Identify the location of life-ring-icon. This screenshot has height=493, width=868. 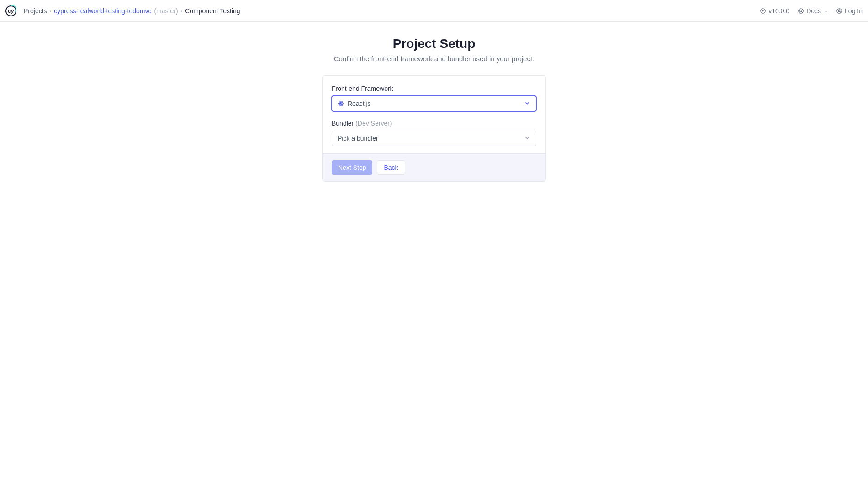
(801, 11).